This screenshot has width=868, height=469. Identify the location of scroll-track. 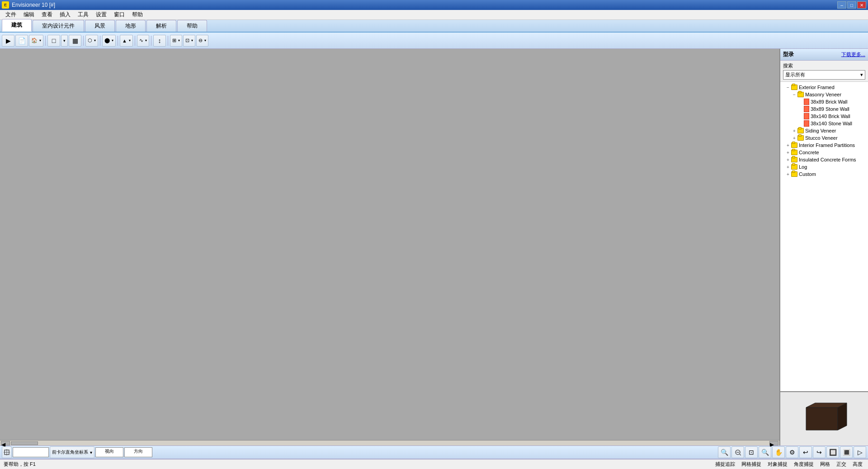
(390, 443).